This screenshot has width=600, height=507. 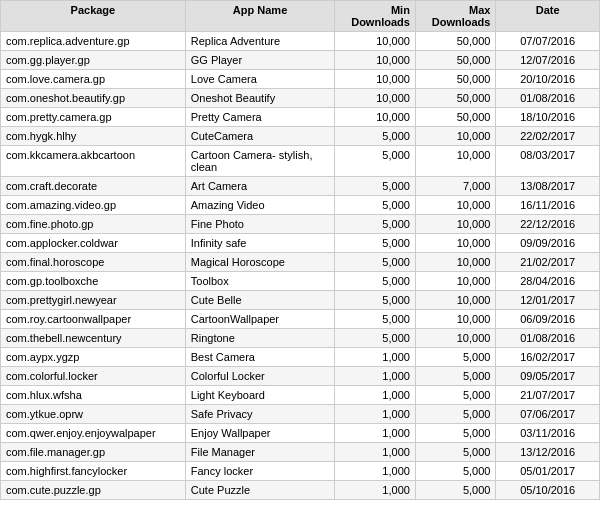 I want to click on cell-name: Love Camera, so click(x=260, y=80).